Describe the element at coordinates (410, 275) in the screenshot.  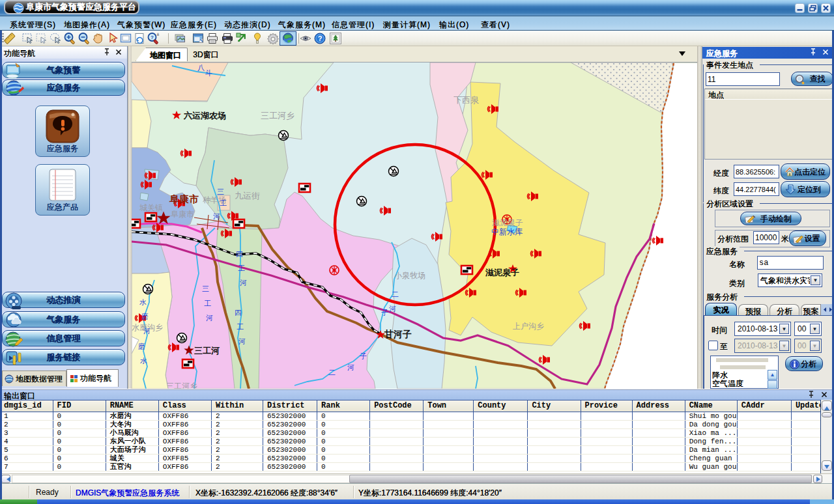
I see `svg-text: 小泉牧场` at that location.